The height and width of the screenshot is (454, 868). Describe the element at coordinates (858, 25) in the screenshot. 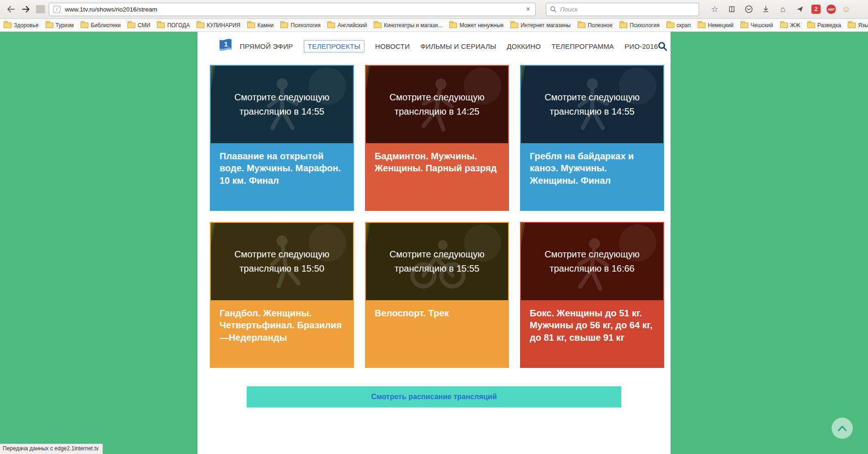

I see `bookmark-item: Языки разные` at that location.